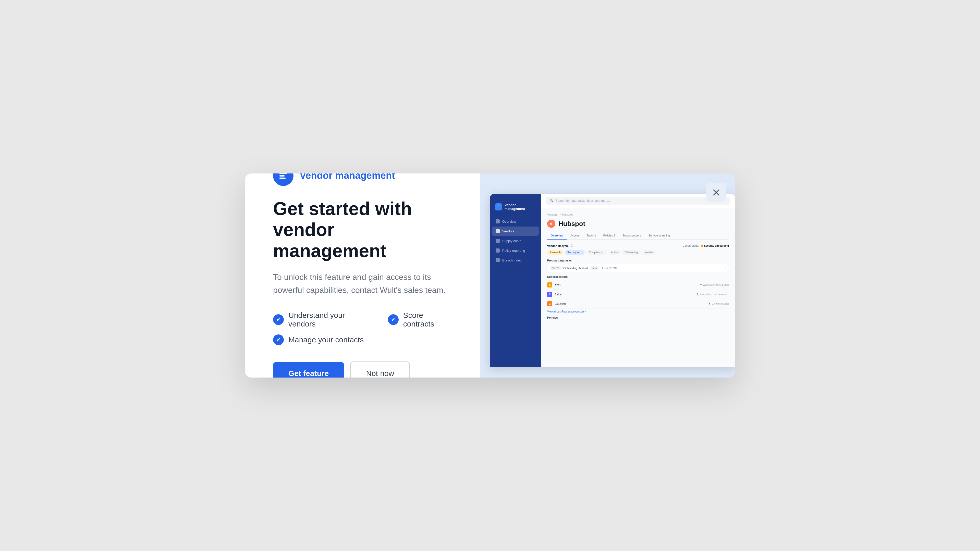 The image size is (980, 551). What do you see at coordinates (597, 252) in the screenshot?
I see `stage-compliance: Compliance...` at bounding box center [597, 252].